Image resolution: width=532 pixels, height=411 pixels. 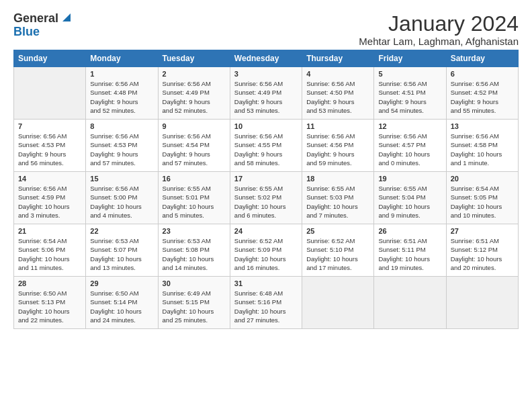 What do you see at coordinates (439, 24) in the screenshot?
I see `month-title: January 2024` at bounding box center [439, 24].